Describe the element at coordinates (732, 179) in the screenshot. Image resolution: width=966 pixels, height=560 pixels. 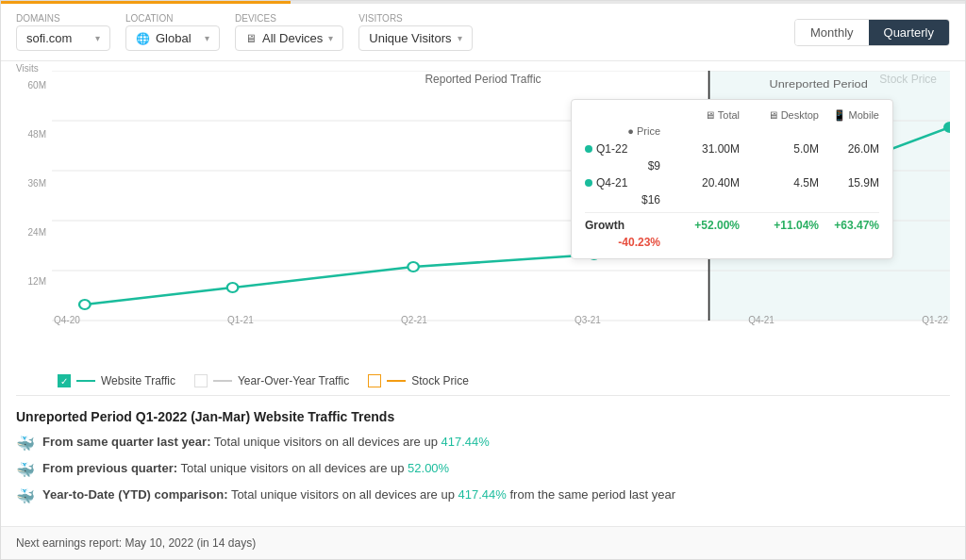
I see `tooltip-box: 🖥 Total 🖥 Desktop 📱 Mobile ● Price Q1-22…` at that location.